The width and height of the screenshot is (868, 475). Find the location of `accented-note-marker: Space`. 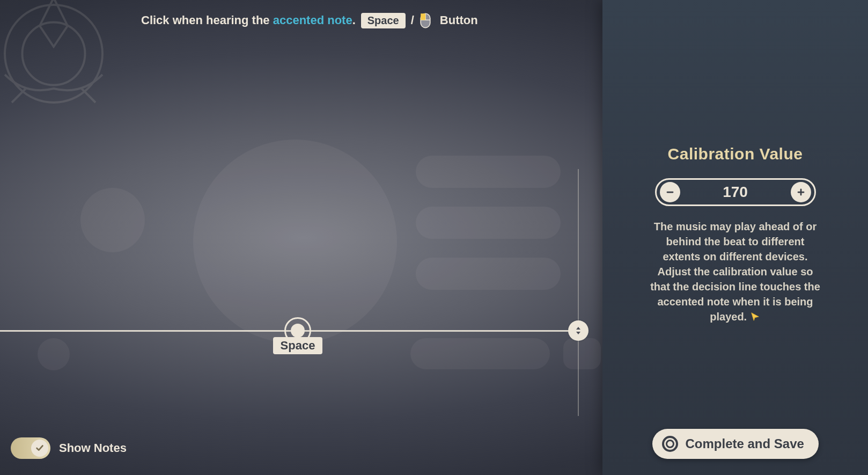

accented-note-marker: Space is located at coordinates (298, 331).